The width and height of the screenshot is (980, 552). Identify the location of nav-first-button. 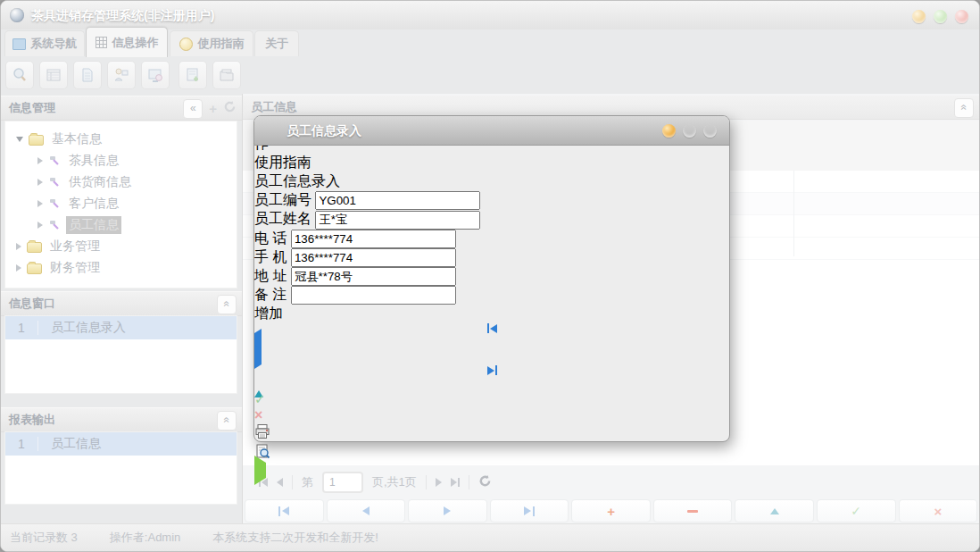
(284, 511).